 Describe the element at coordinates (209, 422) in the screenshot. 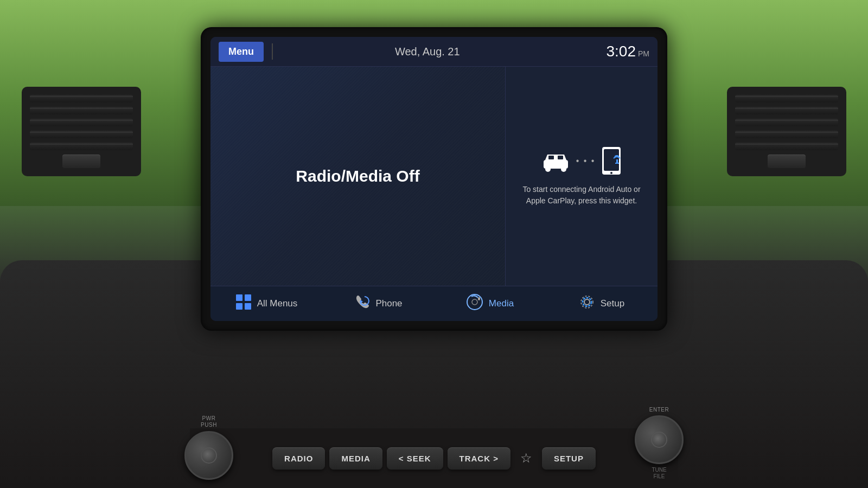

I see `pwr-label: PWR PUSH` at that location.